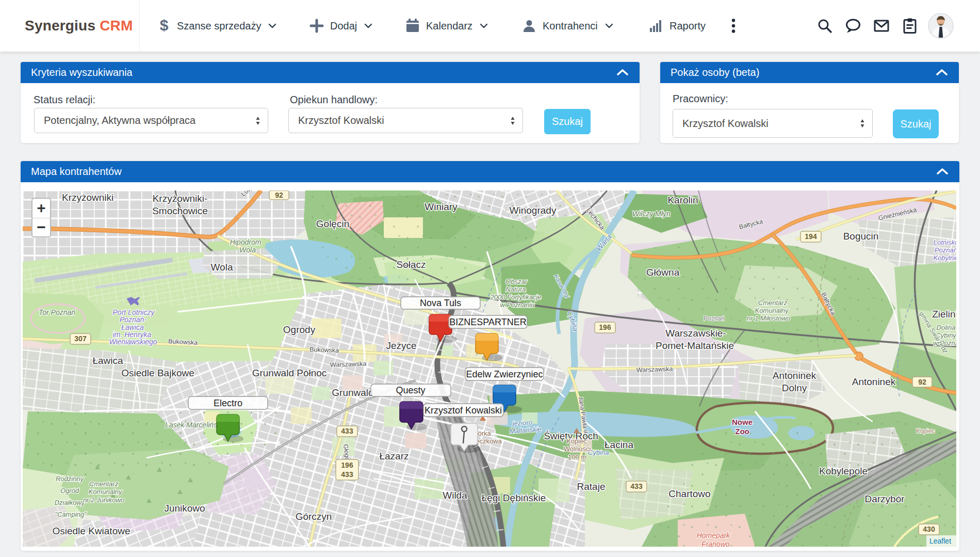 This screenshot has height=557, width=980. I want to click on svg-text: Cybina, so click(598, 452).